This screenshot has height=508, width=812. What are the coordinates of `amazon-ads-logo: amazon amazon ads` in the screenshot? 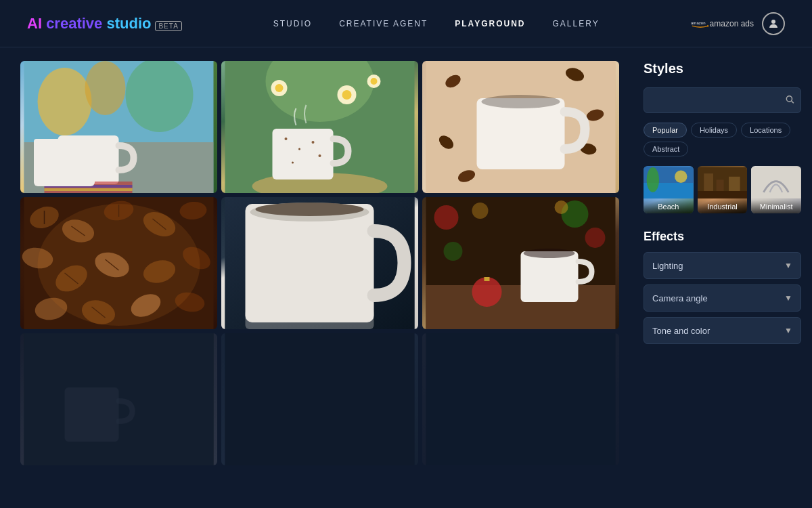 It's located at (723, 24).